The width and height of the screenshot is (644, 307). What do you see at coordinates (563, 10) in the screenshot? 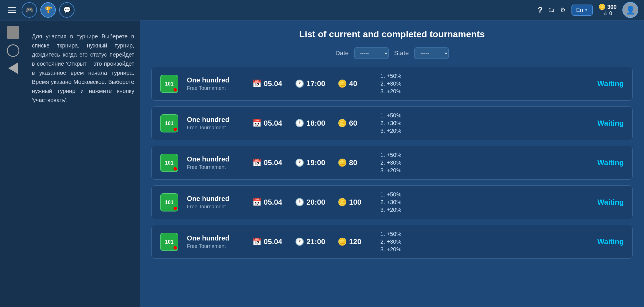
I see `settings-button: ⚙` at bounding box center [563, 10].